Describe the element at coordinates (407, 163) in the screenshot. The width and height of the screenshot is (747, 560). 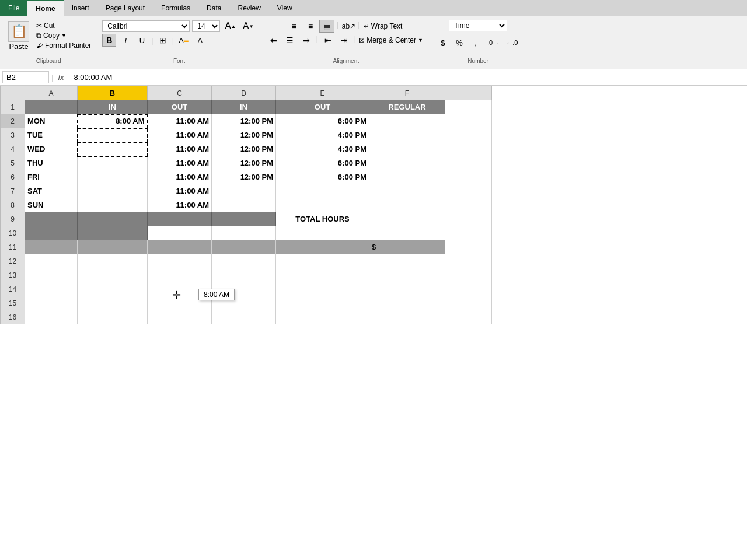
I see `cell-f5` at that location.